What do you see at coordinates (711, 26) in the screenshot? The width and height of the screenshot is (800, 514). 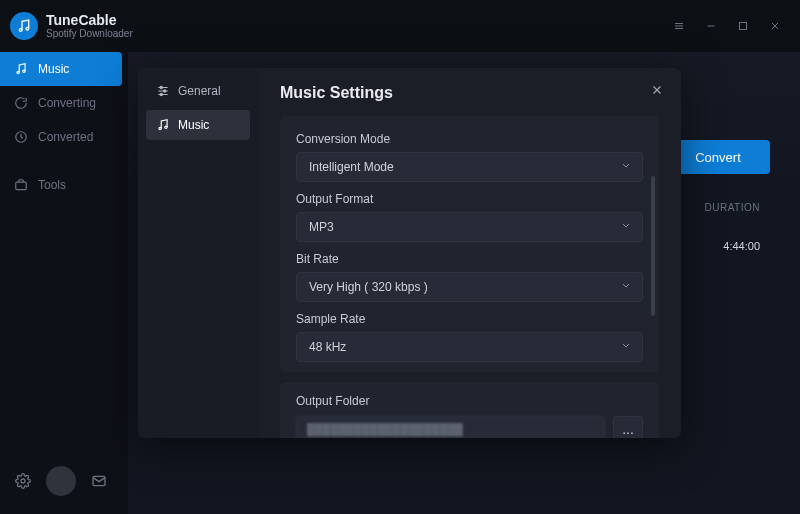 I see `minimize-button` at bounding box center [711, 26].